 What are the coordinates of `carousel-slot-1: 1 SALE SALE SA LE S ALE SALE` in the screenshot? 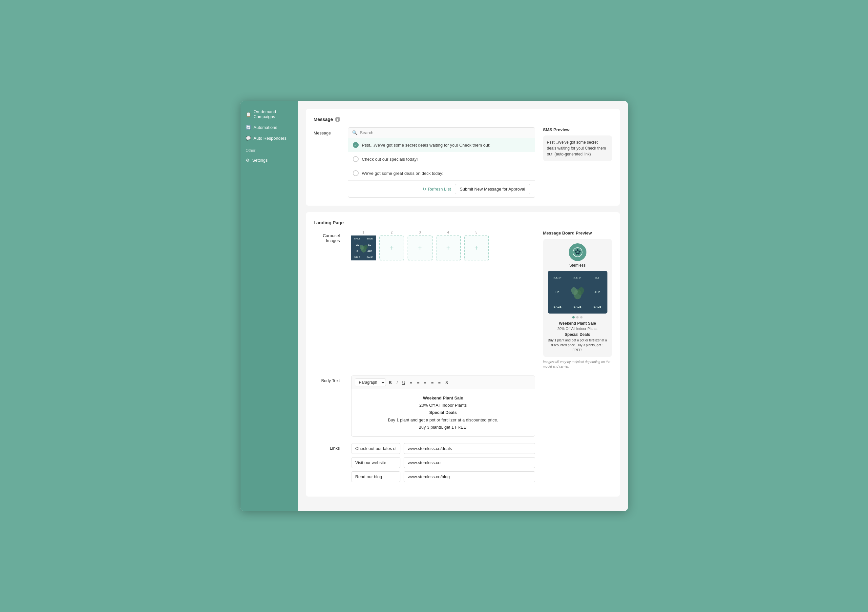 It's located at (364, 246).